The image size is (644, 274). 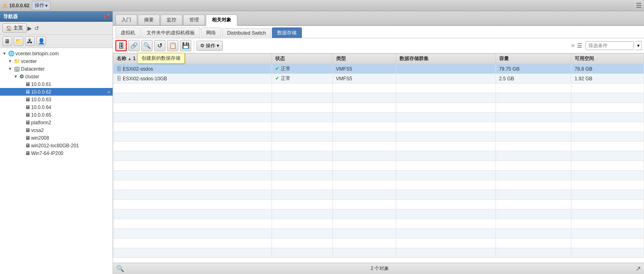 What do you see at coordinates (446, 59) in the screenshot?
I see `col-cluster: 数据存储群集` at bounding box center [446, 59].